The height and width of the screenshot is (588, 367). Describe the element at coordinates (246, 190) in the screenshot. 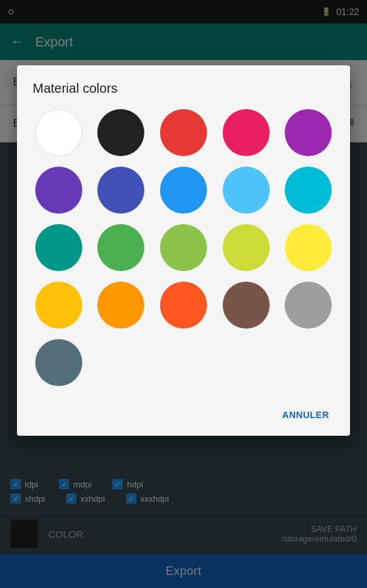

I see `color-circle-cyan-light` at that location.